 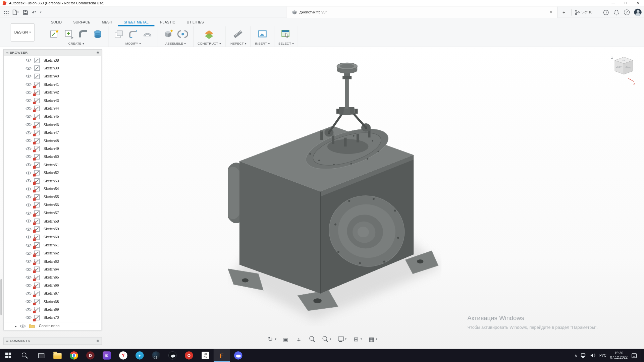 I want to click on browser-header: ◂◂ BROWSER ◉, so click(x=52, y=53).